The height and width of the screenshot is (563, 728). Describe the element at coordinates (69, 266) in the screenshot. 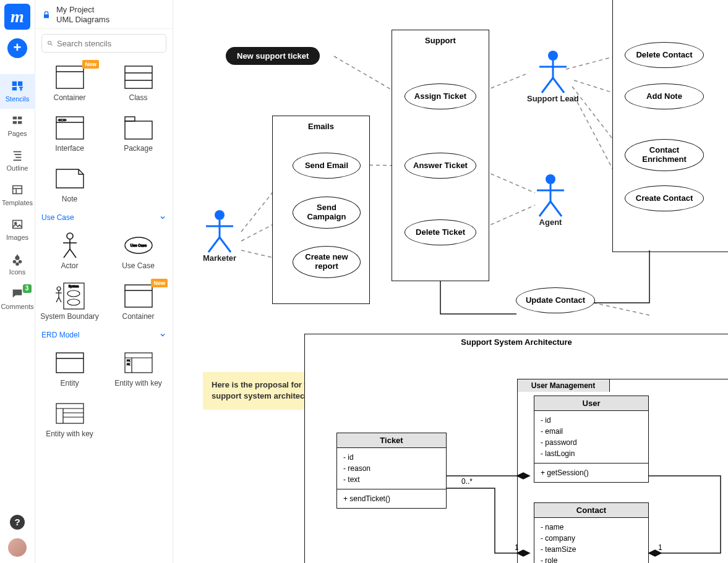

I see `stencil-label: Actor` at that location.